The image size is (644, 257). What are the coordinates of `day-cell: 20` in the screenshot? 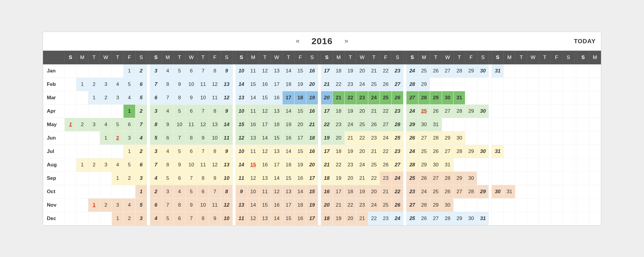 It's located at (326, 205).